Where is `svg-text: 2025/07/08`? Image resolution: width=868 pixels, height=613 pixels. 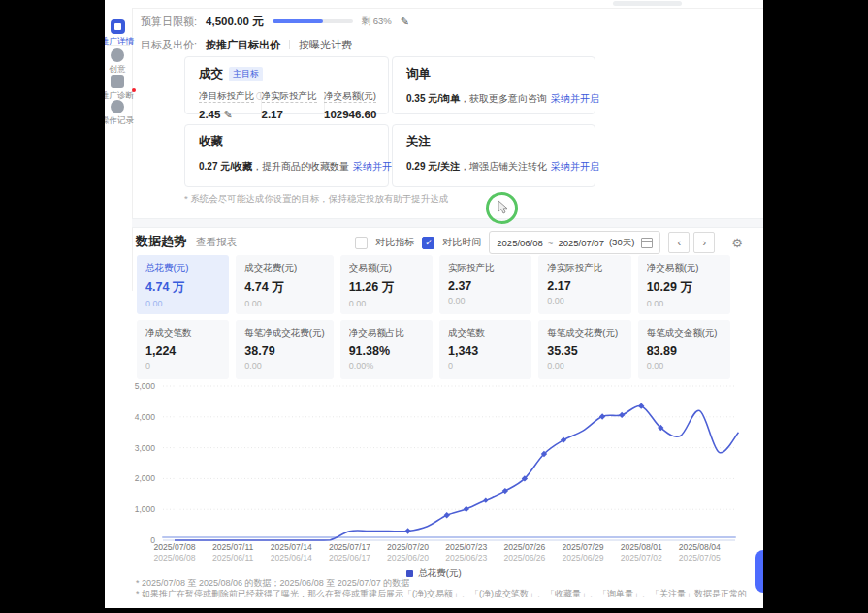
svg-text: 2025/07/08 is located at coordinates (175, 547).